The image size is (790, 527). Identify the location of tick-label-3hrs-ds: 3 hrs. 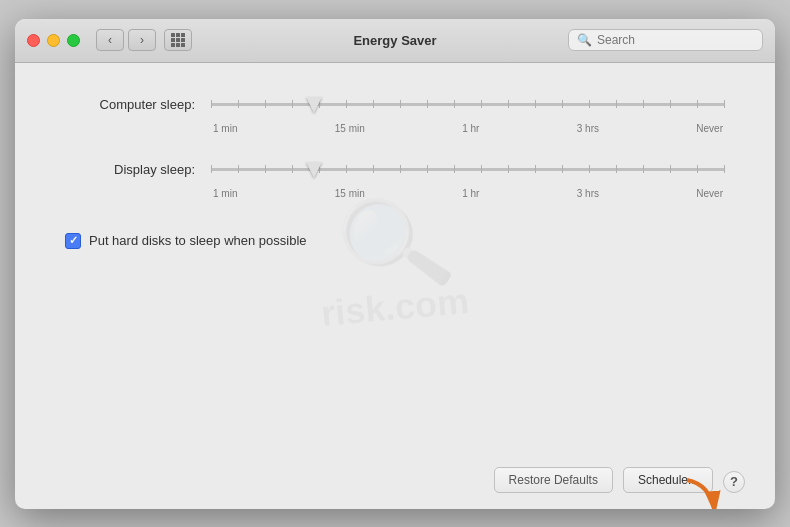
(588, 194).